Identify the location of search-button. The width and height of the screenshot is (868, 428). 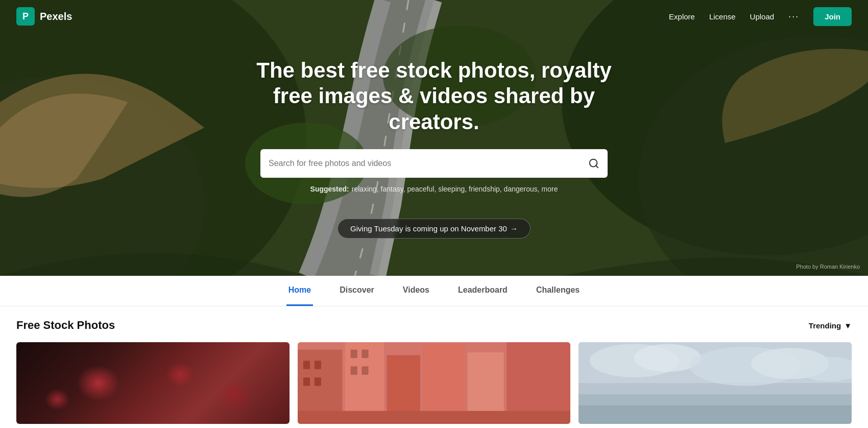
(594, 163).